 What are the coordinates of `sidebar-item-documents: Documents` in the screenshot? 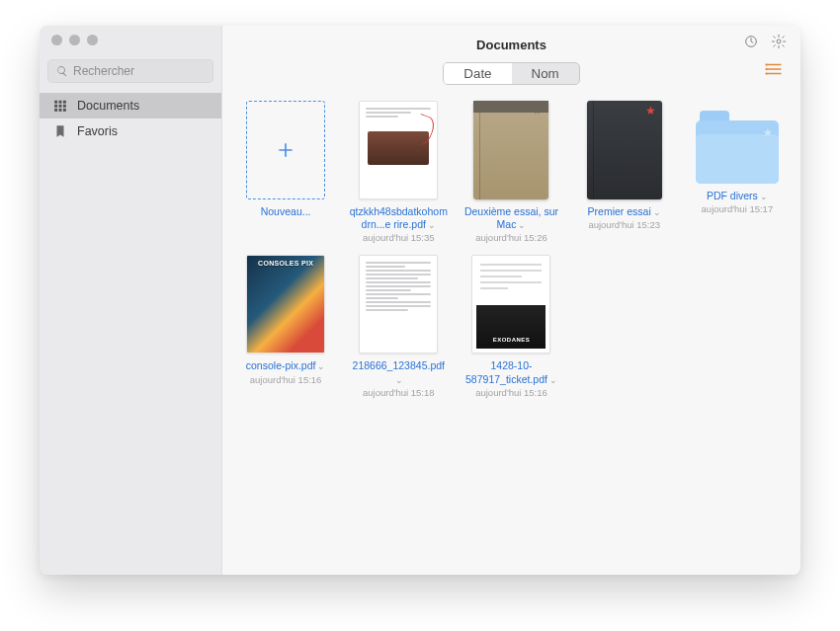 It's located at (130, 106).